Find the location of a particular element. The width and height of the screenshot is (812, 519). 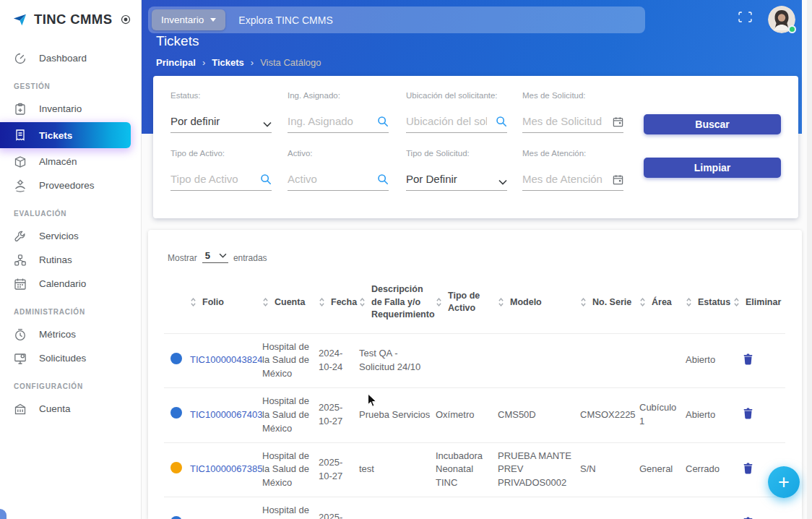

sidebar-item-calendario: Calendario is located at coordinates (71, 283).